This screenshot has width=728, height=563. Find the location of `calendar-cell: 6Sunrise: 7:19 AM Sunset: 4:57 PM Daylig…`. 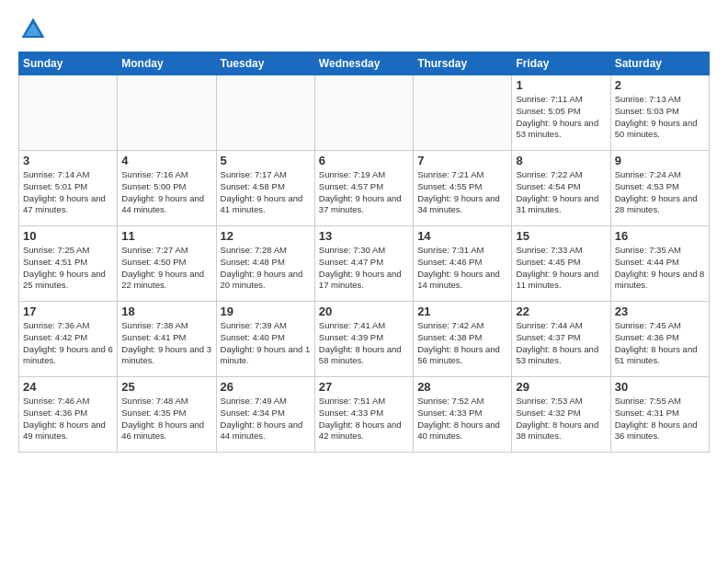

calendar-cell: 6Sunrise: 7:19 AM Sunset: 4:57 PM Daylig… is located at coordinates (364, 189).